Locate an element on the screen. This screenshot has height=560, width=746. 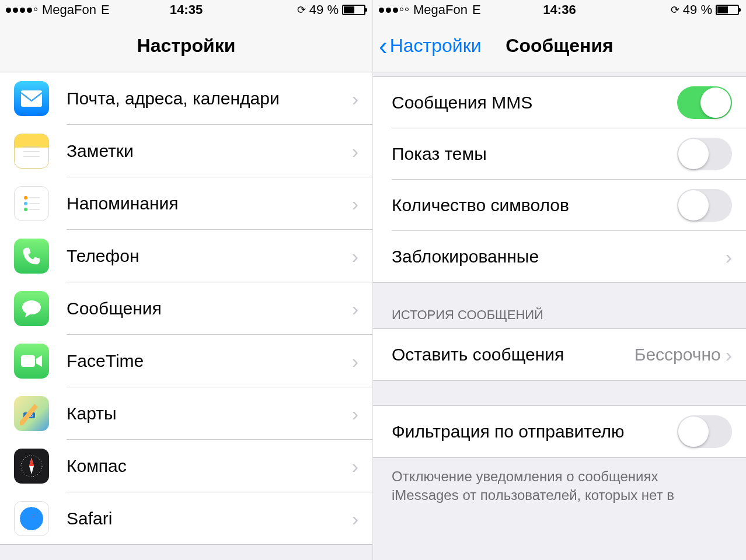
back-button: ‹ Настройки is located at coordinates (430, 46).